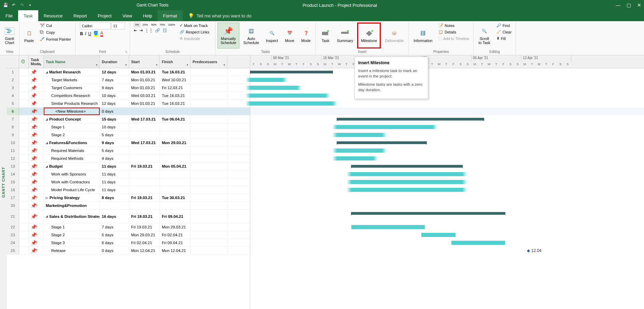 Image resolution: width=644 pixels, height=309 pixels. What do you see at coordinates (72, 206) in the screenshot?
I see `cell-task-name: Marketing&Promotion` at bounding box center [72, 206].